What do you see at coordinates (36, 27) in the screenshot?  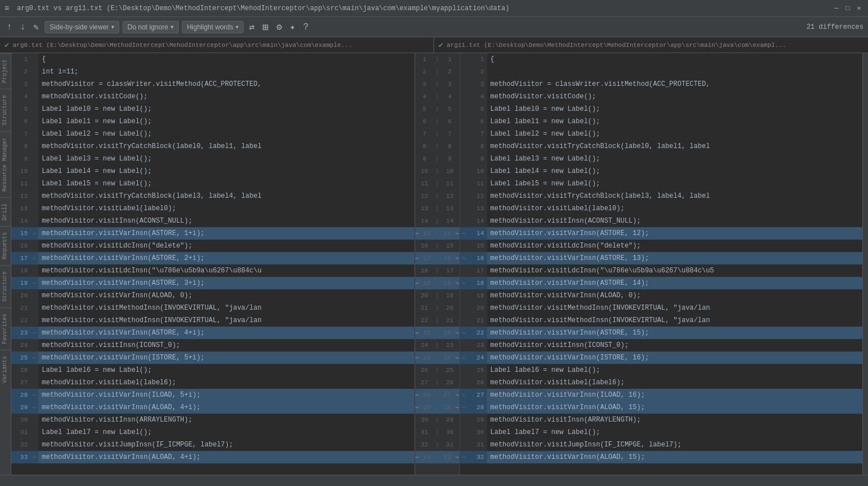 I see `edit-icon: ✎` at bounding box center [36, 27].